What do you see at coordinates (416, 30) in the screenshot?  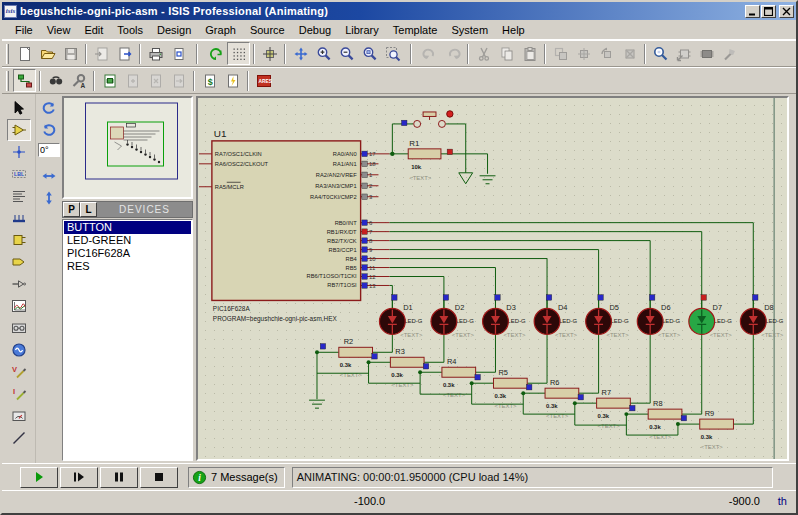 I see `menu-template: Template` at bounding box center [416, 30].